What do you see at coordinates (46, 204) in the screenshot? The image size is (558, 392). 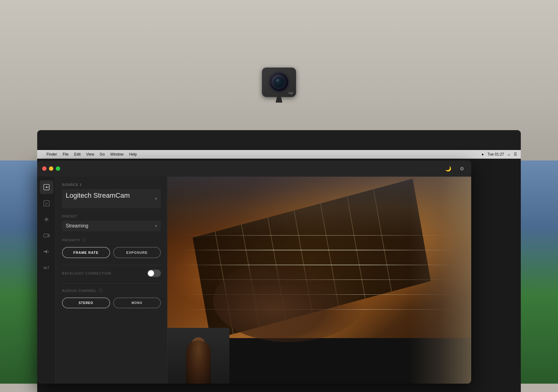 I see `svg-text: 2` at bounding box center [46, 204].